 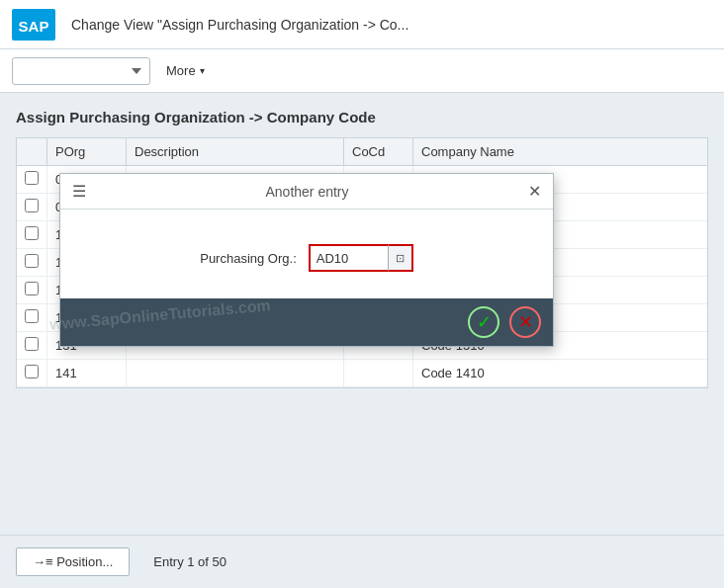 I want to click on field-label: Purchasing Org.:, so click(x=248, y=259).